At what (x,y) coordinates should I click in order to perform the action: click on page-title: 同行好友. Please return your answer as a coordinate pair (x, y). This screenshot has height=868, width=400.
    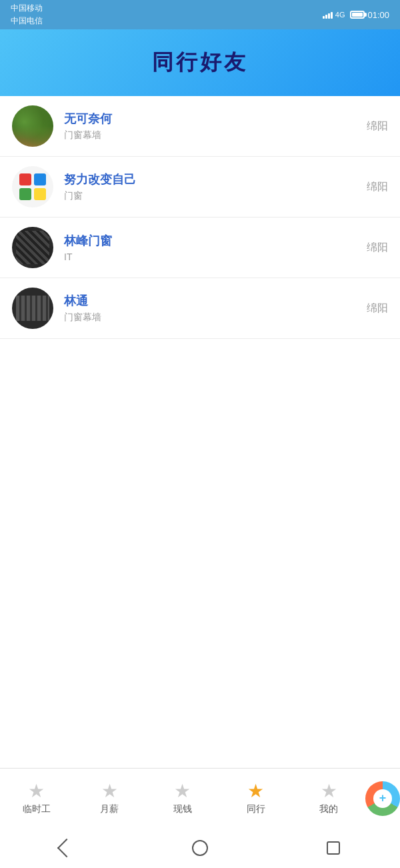
    Looking at the image, I should click on (200, 63).